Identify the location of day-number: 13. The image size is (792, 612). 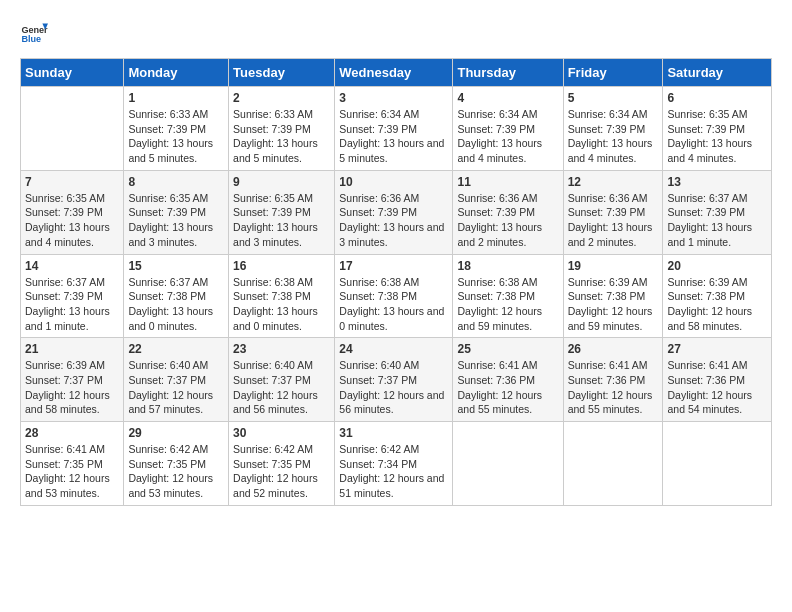
(717, 182).